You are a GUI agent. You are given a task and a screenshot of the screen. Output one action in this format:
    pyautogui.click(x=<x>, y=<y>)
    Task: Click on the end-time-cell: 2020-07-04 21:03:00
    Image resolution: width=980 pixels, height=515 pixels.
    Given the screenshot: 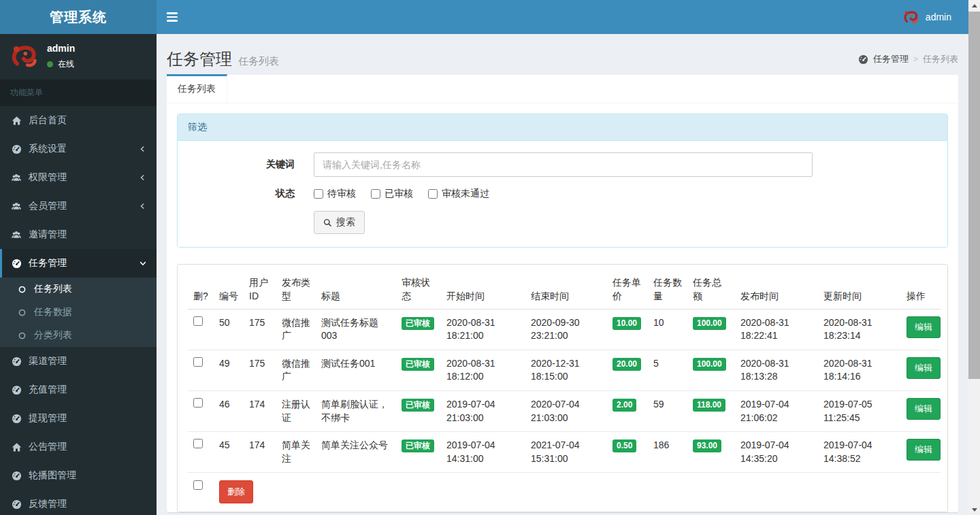 What is the action you would take?
    pyautogui.click(x=566, y=411)
    